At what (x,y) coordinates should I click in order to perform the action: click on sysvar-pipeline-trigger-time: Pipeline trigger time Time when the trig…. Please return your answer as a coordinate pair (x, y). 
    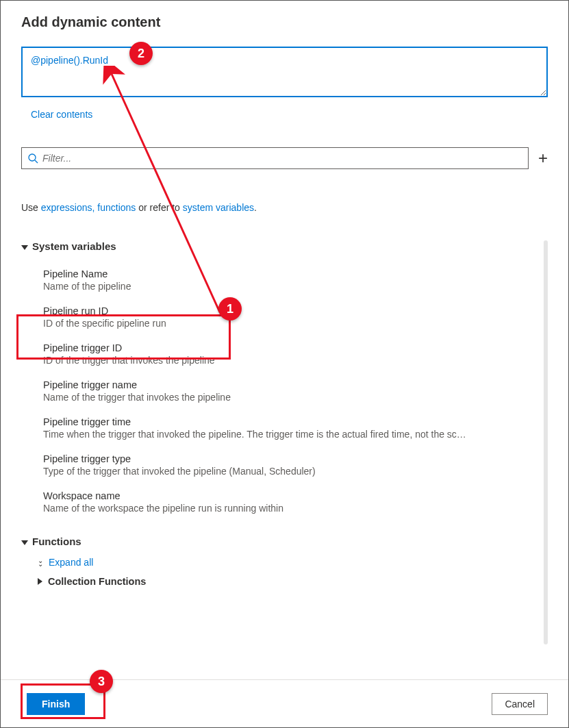
    Looking at the image, I should click on (285, 428).